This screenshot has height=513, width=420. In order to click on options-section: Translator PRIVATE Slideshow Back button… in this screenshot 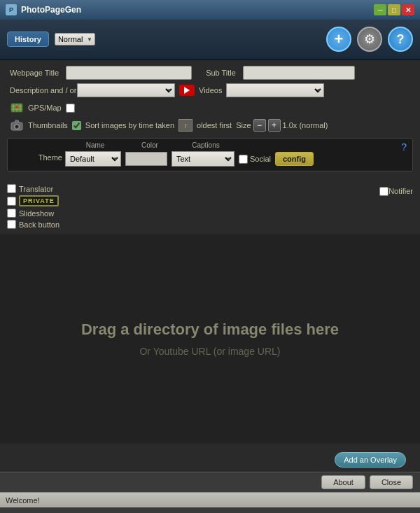, I will do `click(210, 207)`.